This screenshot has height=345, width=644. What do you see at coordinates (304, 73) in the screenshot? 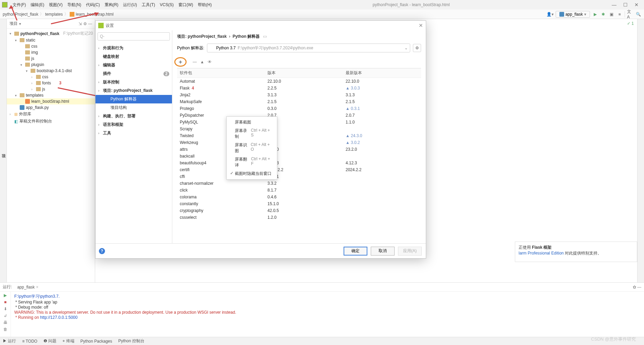
I see `col-version: 版本` at bounding box center [304, 73].